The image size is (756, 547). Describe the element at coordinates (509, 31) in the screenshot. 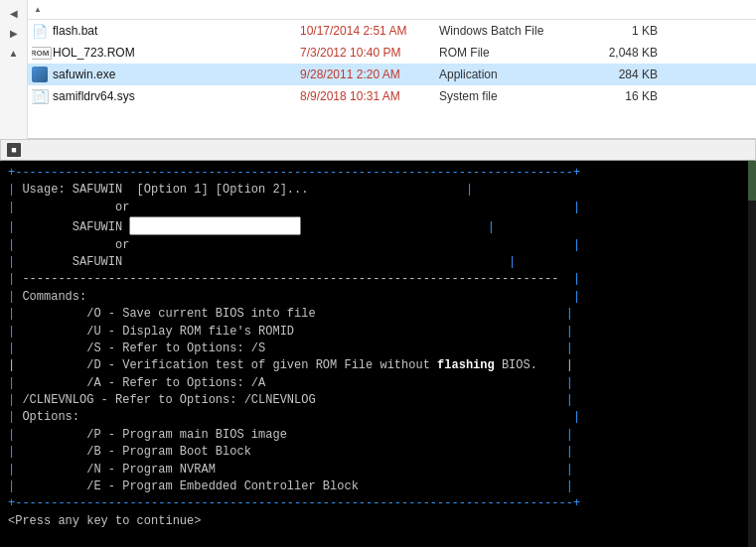

I see `file-type-cell: Windows Batch File` at that location.